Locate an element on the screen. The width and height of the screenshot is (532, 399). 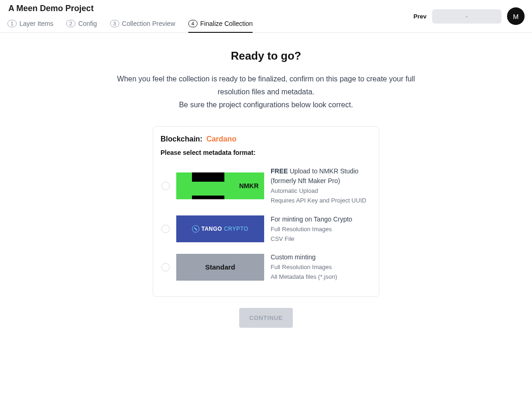
header: A Meen Demo Project 1 Layer Items 2 Conf… is located at coordinates (266, 17).